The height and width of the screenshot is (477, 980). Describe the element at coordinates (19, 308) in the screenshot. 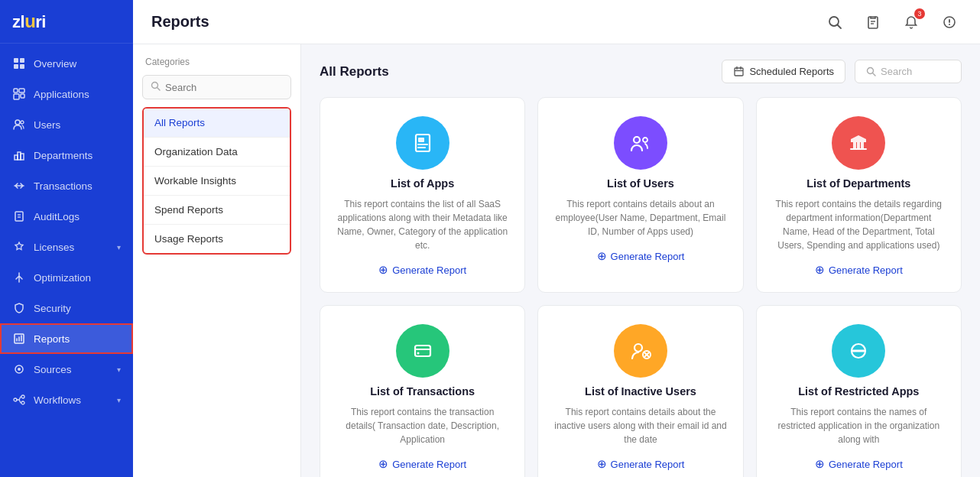

I see `shield-icon` at that location.